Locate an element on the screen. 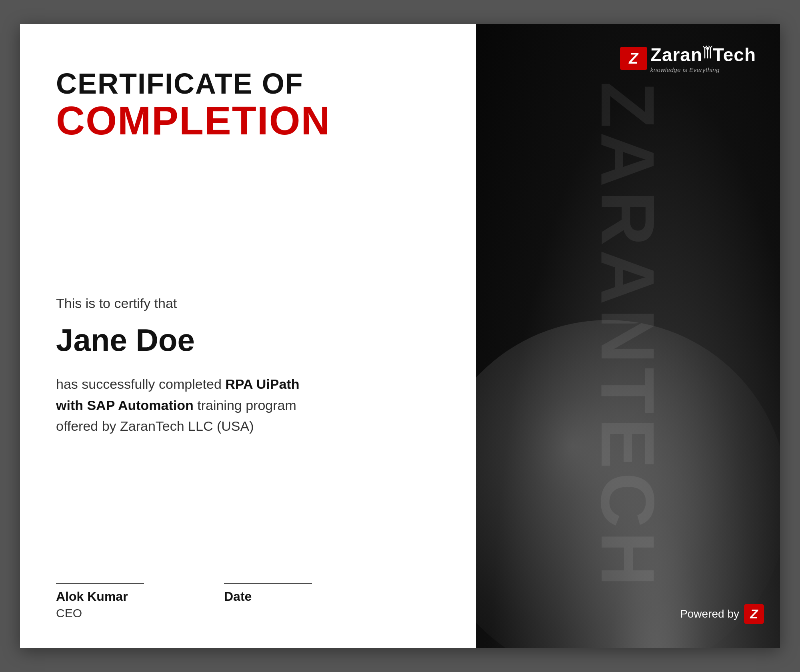 This screenshot has height=672, width=800. certificate-footer: Alok Kumar CEO Date is located at coordinates (250, 590).